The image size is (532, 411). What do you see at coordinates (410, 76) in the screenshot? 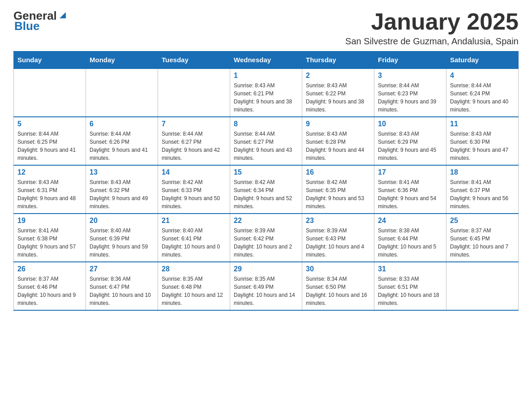
I see `day-number: 3` at bounding box center [410, 76].